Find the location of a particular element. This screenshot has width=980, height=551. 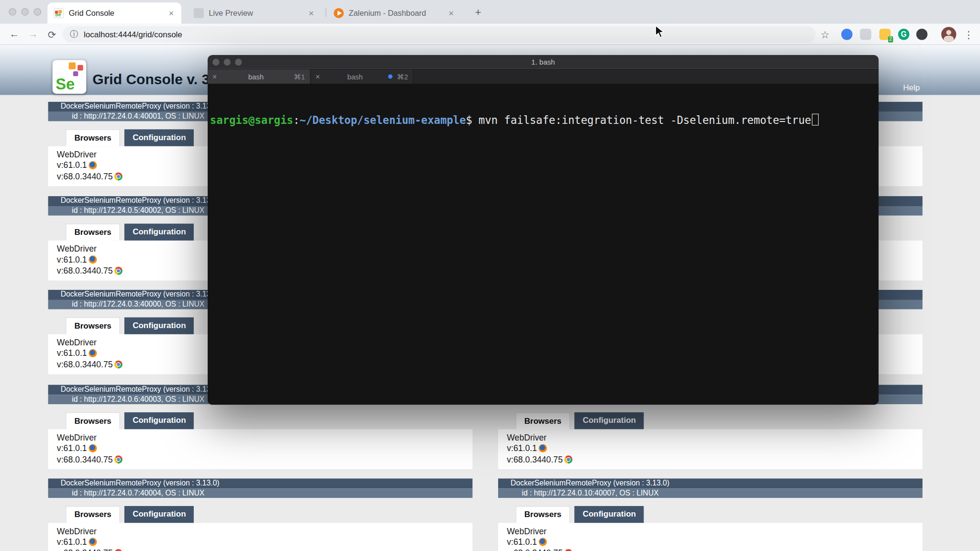

window-zoom-button is located at coordinates (38, 12).